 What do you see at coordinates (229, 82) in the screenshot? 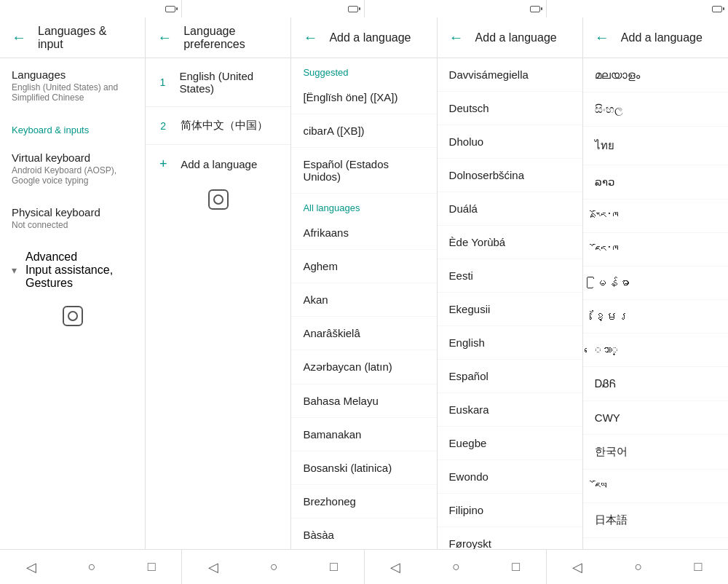
I see `lang-name-1: English (United States)` at bounding box center [229, 82].